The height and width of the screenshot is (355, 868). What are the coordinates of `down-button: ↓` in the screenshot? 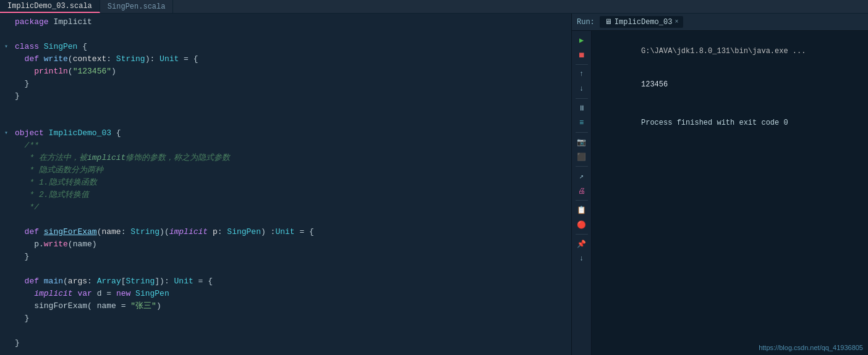 It's located at (582, 89).